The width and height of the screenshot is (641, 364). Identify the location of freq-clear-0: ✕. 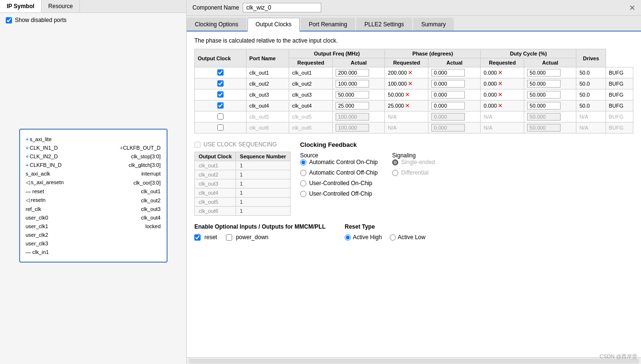
(410, 73).